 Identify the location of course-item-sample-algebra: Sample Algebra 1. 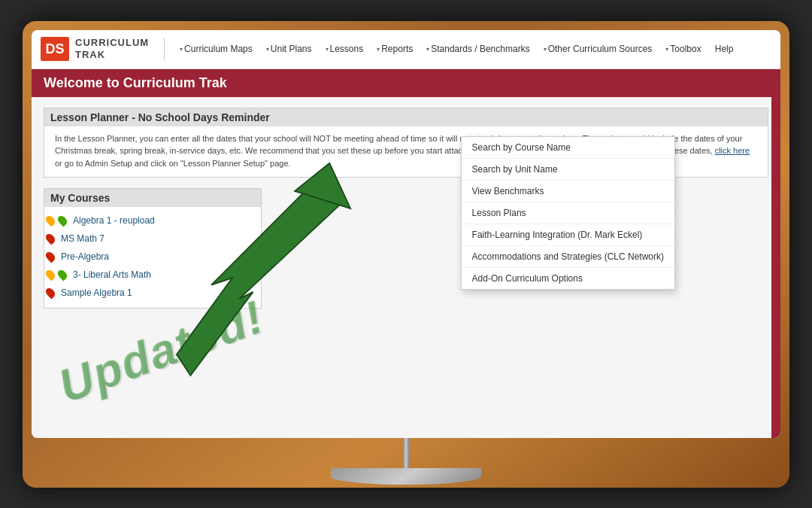
(153, 293).